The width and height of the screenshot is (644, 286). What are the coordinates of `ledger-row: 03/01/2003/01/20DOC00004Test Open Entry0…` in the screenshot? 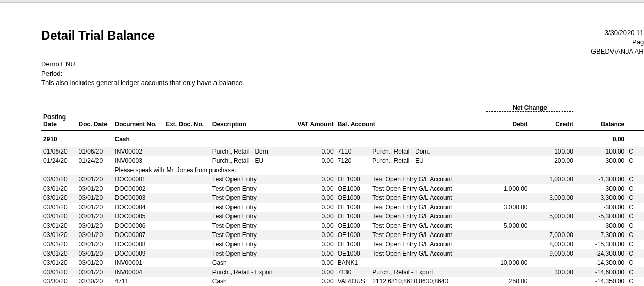 It's located at (342, 207).